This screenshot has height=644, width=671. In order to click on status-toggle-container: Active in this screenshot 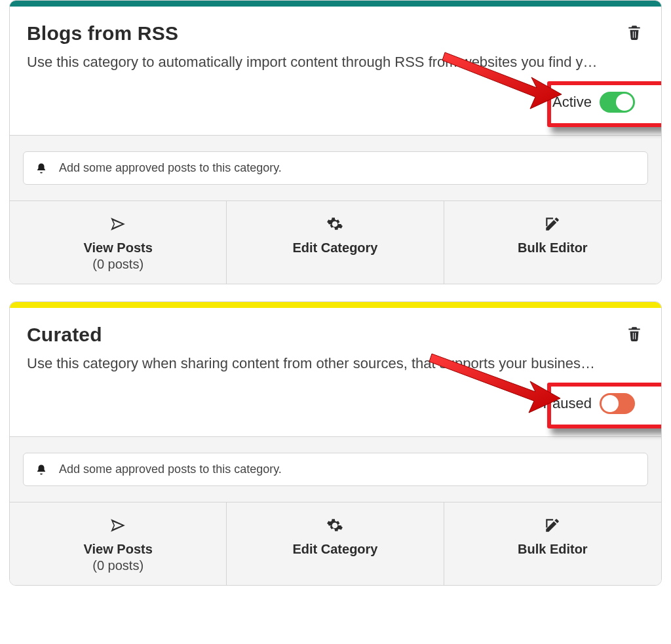, I will do `click(592, 102)`.